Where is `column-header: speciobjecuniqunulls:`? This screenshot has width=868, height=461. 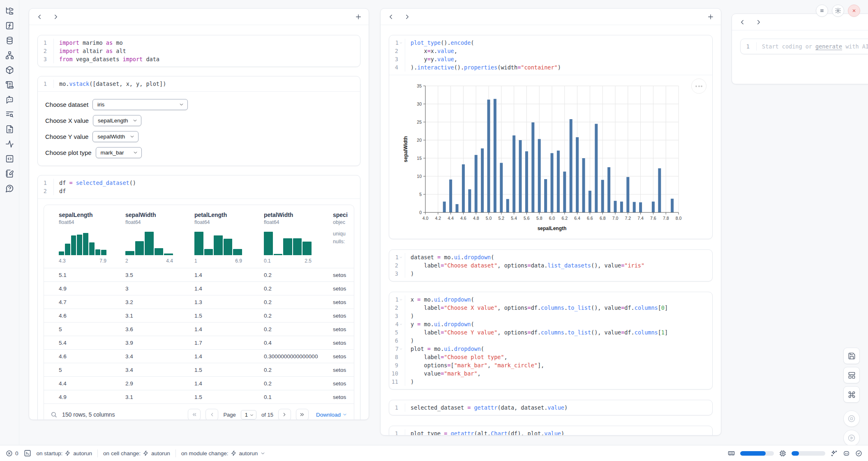
column-header: speciobjecuniqunulls: is located at coordinates (336, 237).